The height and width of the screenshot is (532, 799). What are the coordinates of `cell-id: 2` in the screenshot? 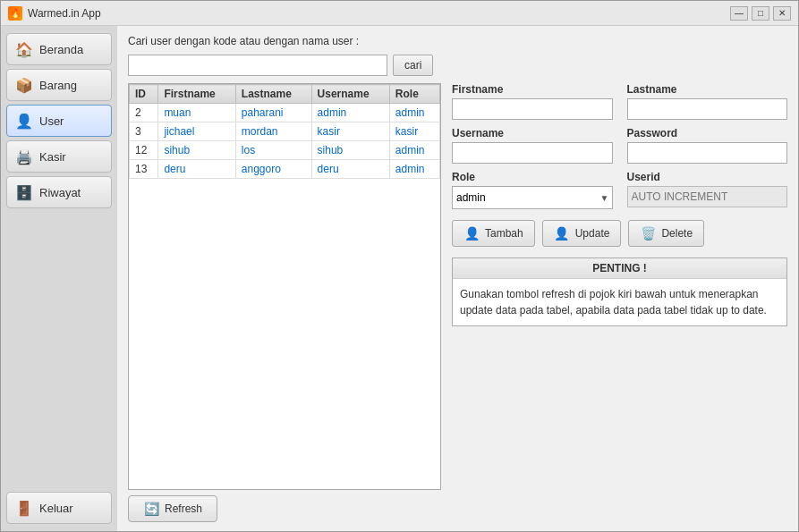 It's located at (144, 113).